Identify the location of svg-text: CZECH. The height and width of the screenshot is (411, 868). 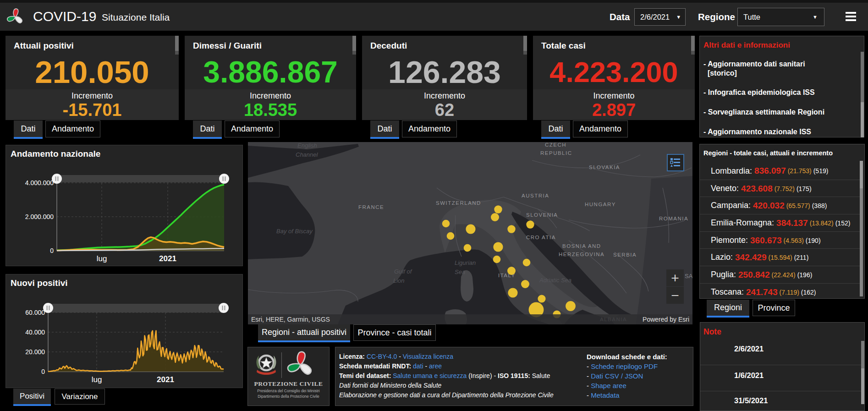
(555, 145).